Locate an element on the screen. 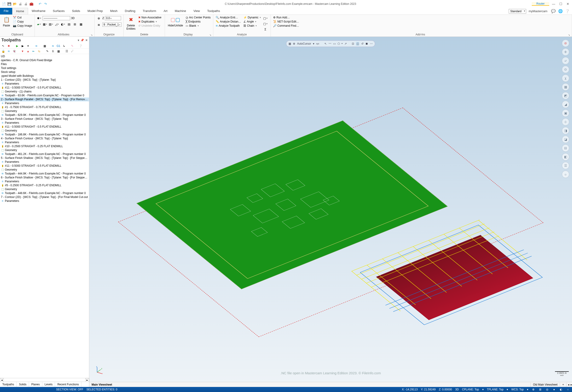  delete-entities-button: ✖ Delete Entities is located at coordinates (131, 23).